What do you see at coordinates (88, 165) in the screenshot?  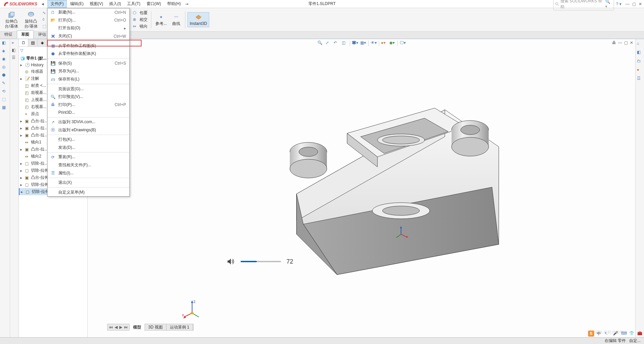 I see `menu-find-references: 查找相关文件(F)...` at bounding box center [88, 165].